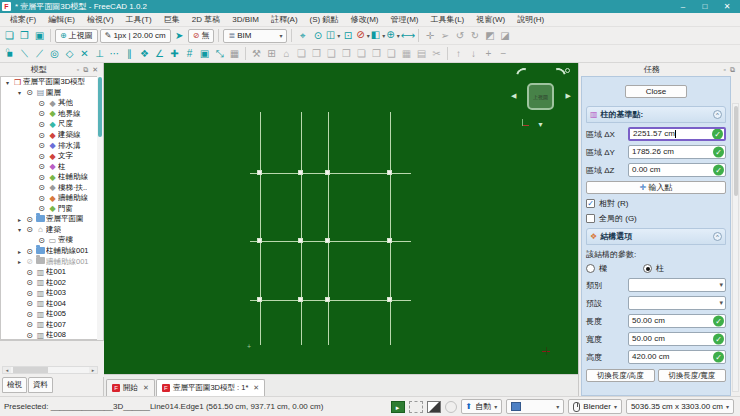 The image size is (740, 416). What do you see at coordinates (40, 385) in the screenshot?
I see `tab-data: 資料` at bounding box center [40, 385].